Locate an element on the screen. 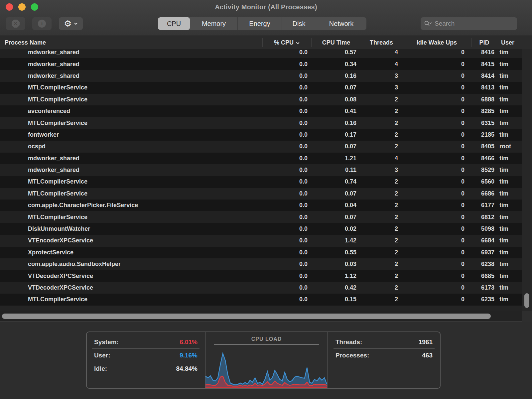 The image size is (532, 399). pid-cell: 5098 is located at coordinates (484, 229).